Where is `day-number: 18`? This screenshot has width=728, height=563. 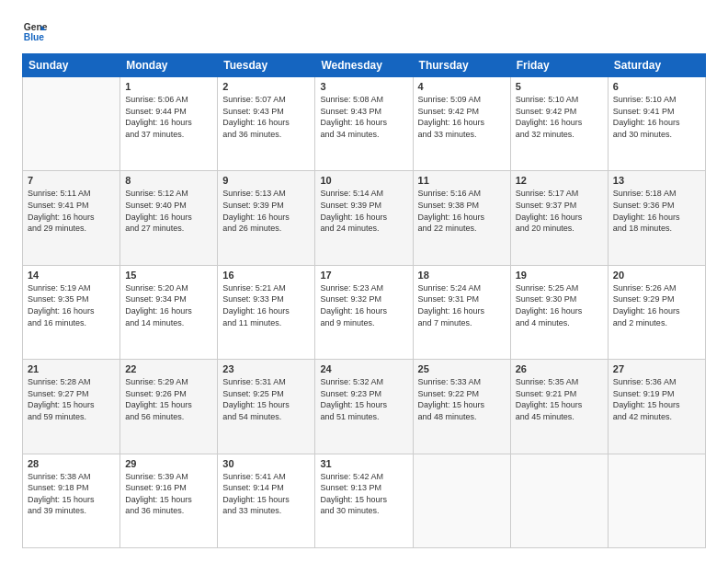
day-number: 18 is located at coordinates (461, 275).